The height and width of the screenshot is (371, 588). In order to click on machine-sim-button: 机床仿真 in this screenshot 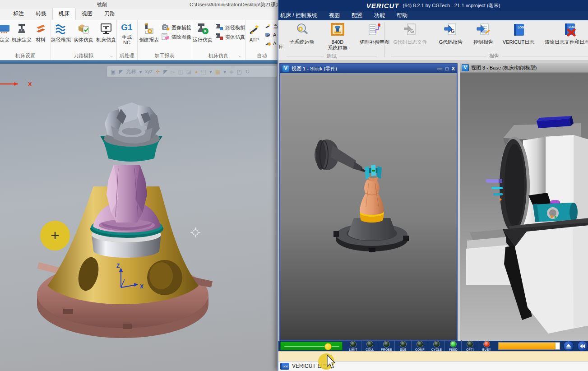, I will do `click(106, 32)`.